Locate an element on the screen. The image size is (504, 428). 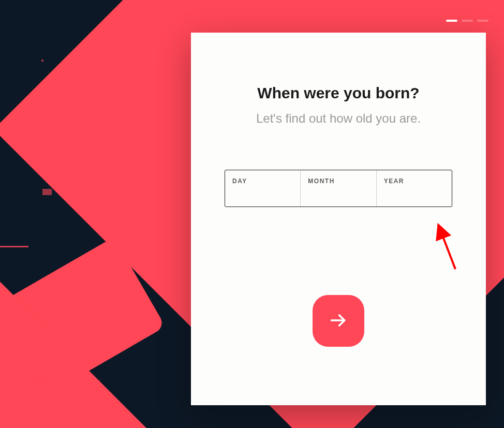
card-subtitle: Let's find out how old you are. is located at coordinates (338, 119).